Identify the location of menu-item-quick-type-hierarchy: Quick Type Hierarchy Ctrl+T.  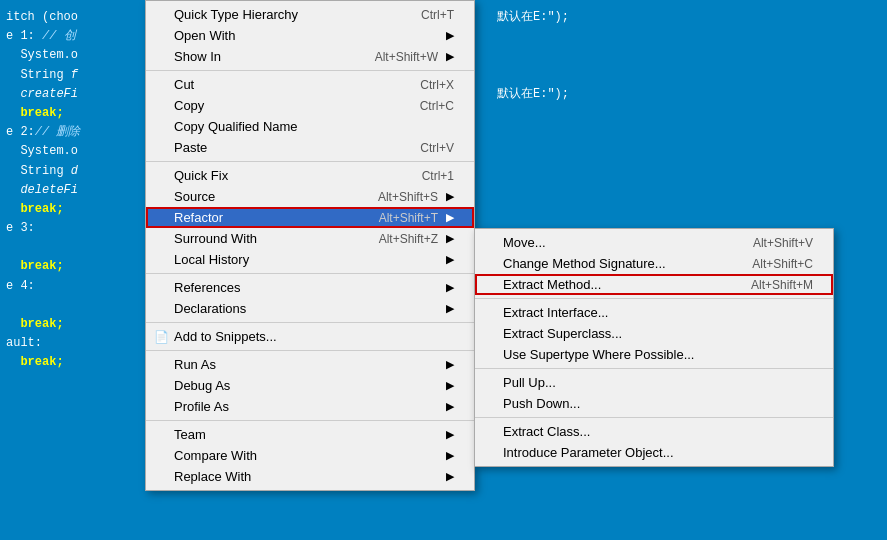
(310, 14).